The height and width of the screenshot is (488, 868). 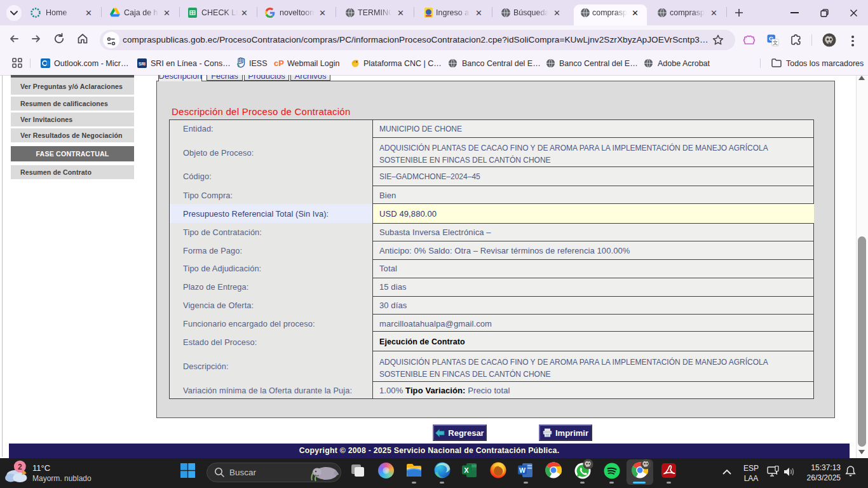 I want to click on svg-text: 文, so click(x=775, y=43).